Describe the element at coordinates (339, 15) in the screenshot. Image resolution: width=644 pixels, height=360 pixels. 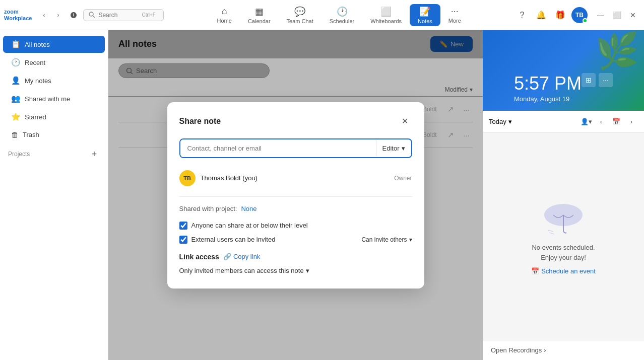
I see `nav-items: ⌂ Home ▦ Calendar 💬 Team Chat 🕐 Schedule…` at that location.